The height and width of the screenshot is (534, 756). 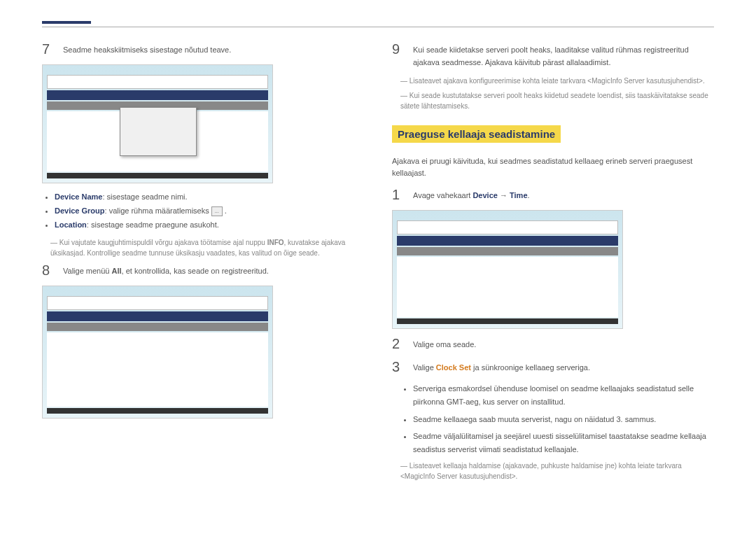 I want to click on t: Lisateavet ajakava konfigureerimise koht…, so click(x=500, y=81).